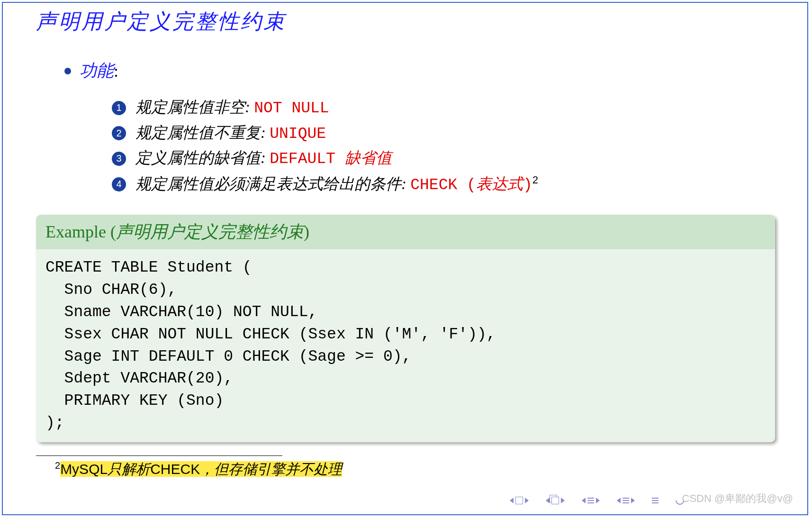  What do you see at coordinates (159, 456) in the screenshot?
I see `footnote-divider` at bounding box center [159, 456].